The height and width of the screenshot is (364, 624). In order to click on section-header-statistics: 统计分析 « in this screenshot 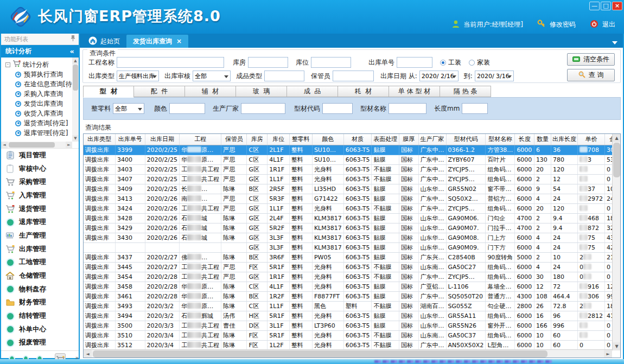, I will do `click(40, 51)`.